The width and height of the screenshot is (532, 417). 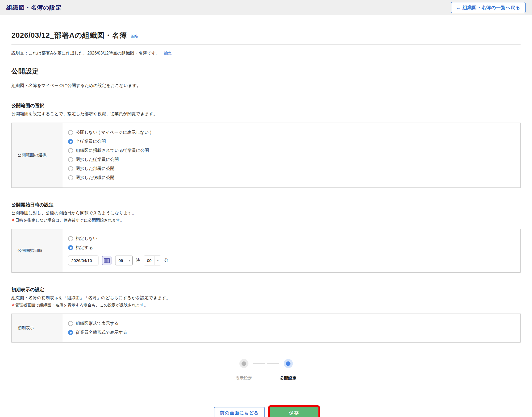 I want to click on radio-option-label: 指定する, so click(x=85, y=248).